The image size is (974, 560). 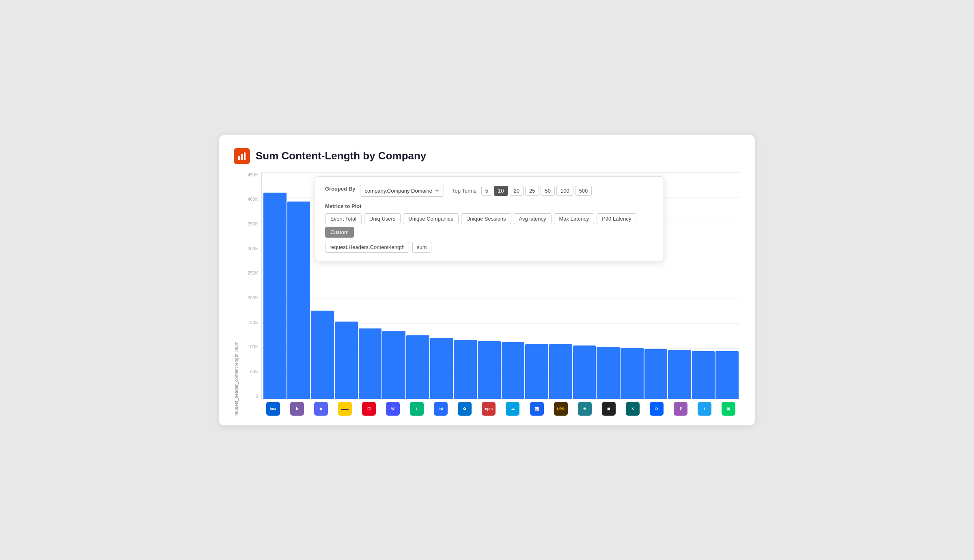 I want to click on x-logo-nintex: ▬▬, so click(x=345, y=409).